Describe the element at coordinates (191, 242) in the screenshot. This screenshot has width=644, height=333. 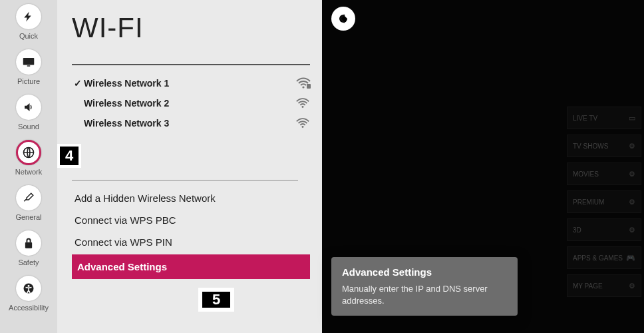
I see `option-connect-wps-pin: Connect via WPS PIN` at that location.